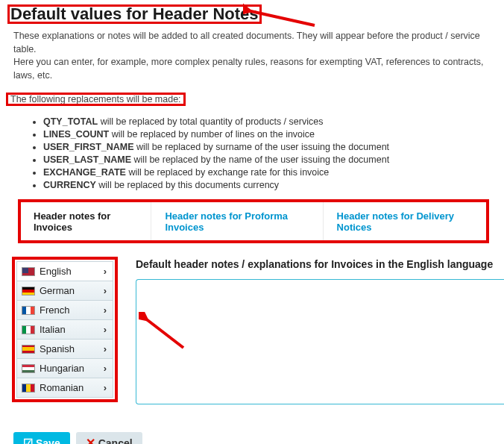 The height and width of the screenshot is (444, 504). I want to click on language-item-fr: French›, so click(65, 310).